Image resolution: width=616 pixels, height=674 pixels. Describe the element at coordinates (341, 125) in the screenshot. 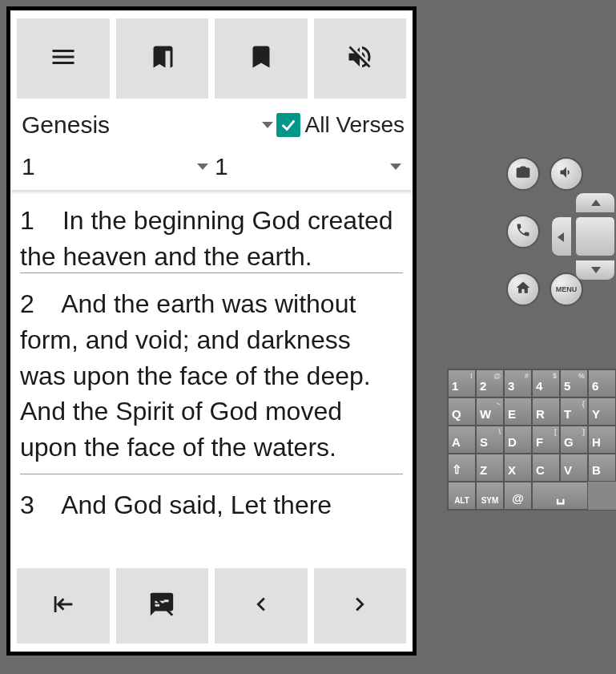

I see `all-verses-toggle: All Verses` at that location.